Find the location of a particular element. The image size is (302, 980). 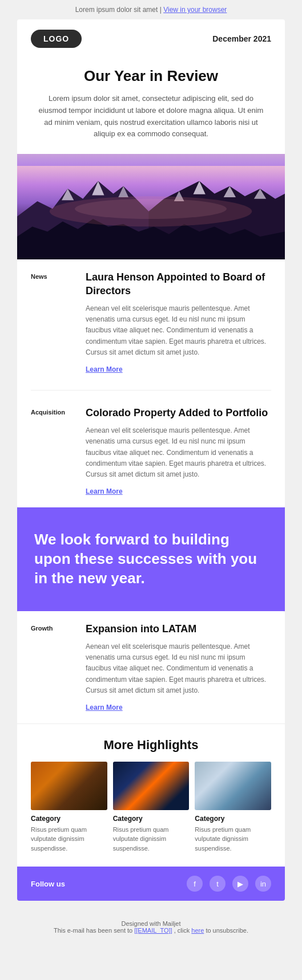

news-item-1: News Laura Henson Appointed to Board of … is located at coordinates (151, 331).